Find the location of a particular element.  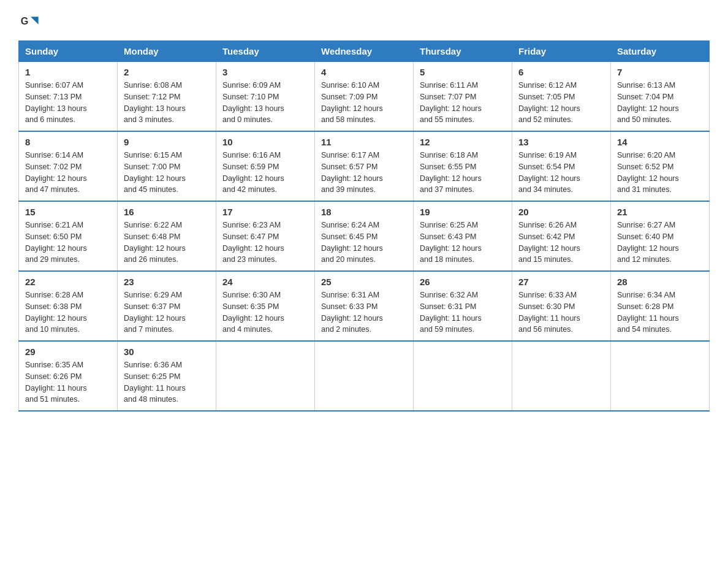

weekday-header-saturday: Saturday is located at coordinates (661, 52).